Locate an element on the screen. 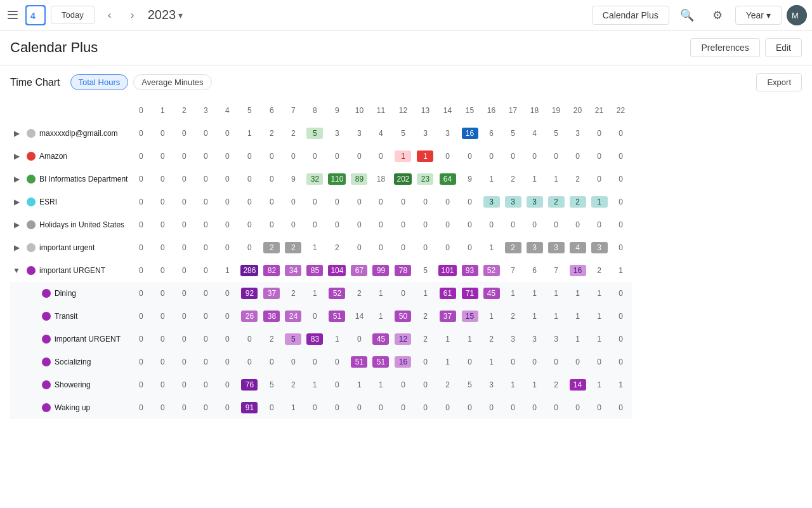 This screenshot has width=812, height=508. row-label: Waking up is located at coordinates (72, 408).